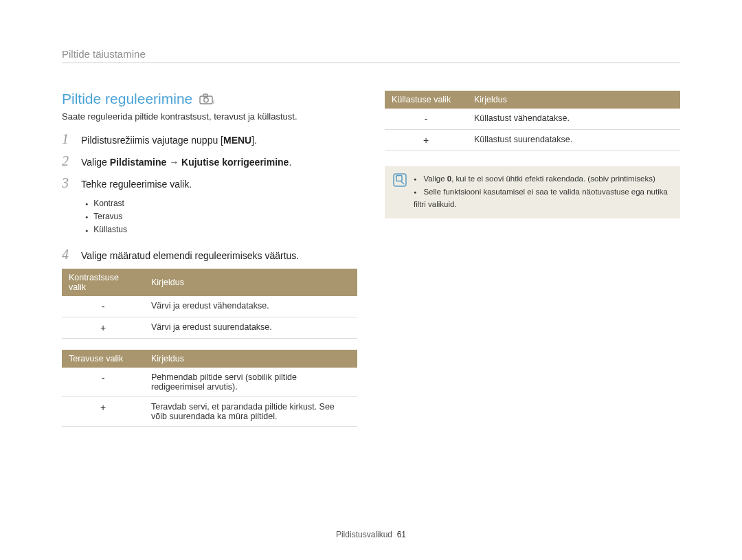 This screenshot has height=560, width=742. What do you see at coordinates (254, 140) in the screenshot?
I see `step-text-fragment: ].` at bounding box center [254, 140].